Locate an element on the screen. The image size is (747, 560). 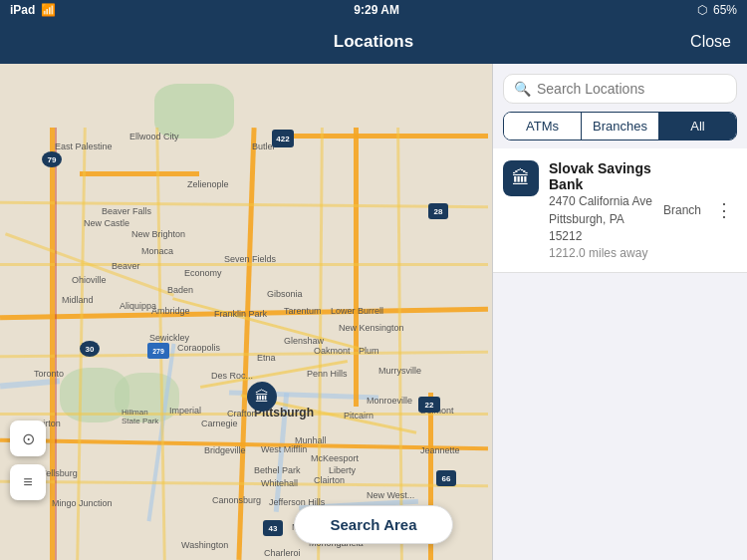
location-item: 🏛 Slovak Savings Bank 2470 California Av… is located at coordinates (620, 211).